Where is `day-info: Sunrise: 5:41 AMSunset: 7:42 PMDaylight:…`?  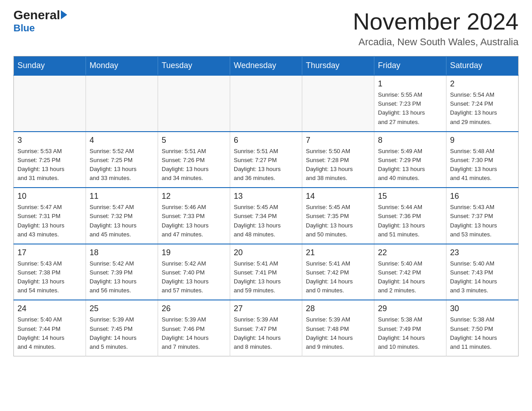
day-info: Sunrise: 5:41 AMSunset: 7:42 PMDaylight:… is located at coordinates (338, 278).